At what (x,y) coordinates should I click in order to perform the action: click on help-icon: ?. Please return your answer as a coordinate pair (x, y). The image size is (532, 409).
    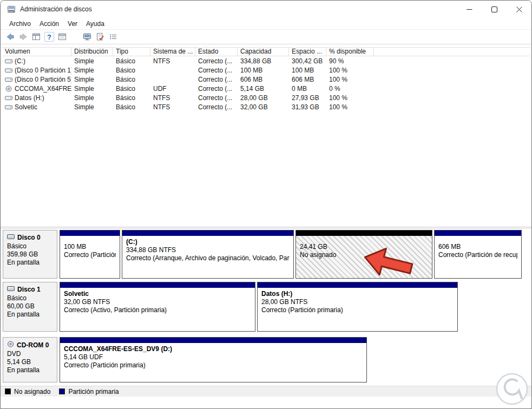
    Looking at the image, I should click on (49, 37).